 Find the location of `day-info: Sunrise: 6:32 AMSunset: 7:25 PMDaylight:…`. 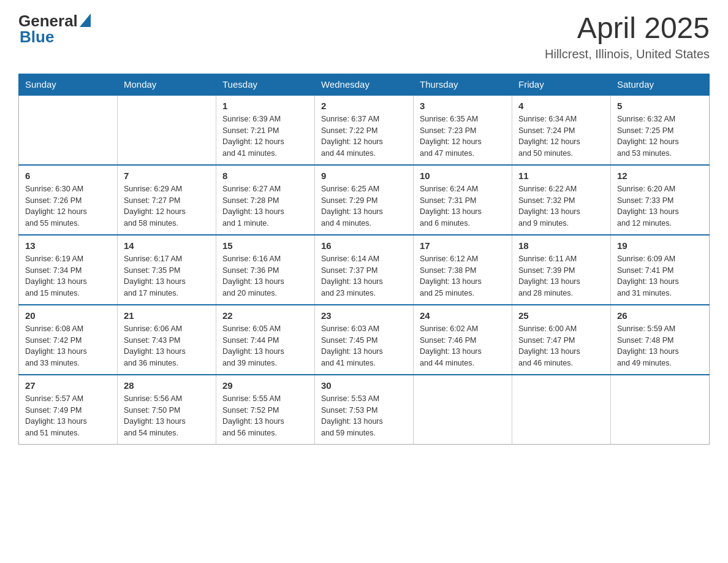

day-info: Sunrise: 6:32 AMSunset: 7:25 PMDaylight:… is located at coordinates (660, 136).